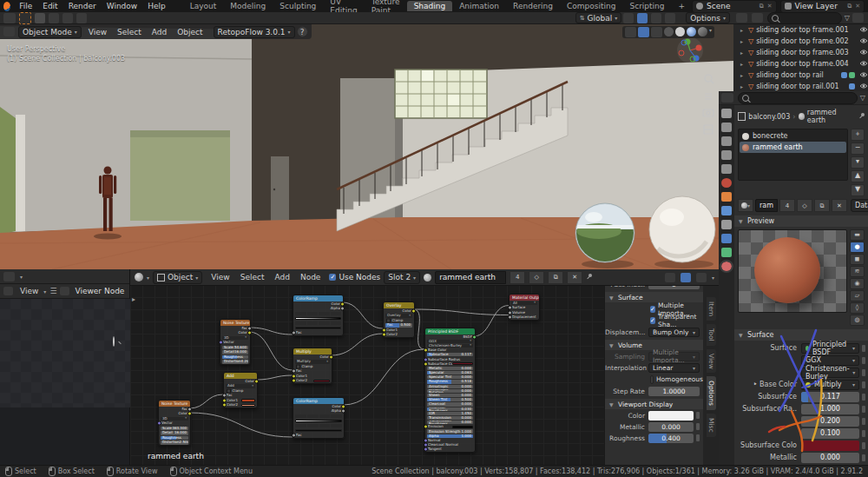 The height and width of the screenshot is (477, 868). Describe the element at coordinates (139, 277) in the screenshot. I see `shader-editor-icon` at that location.